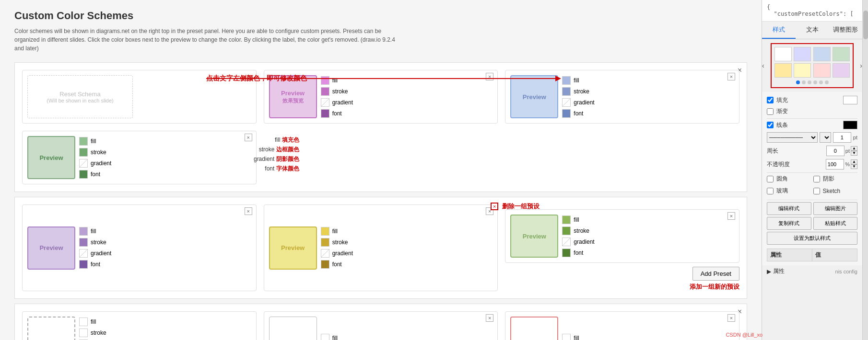 The image size is (868, 340). Describe the element at coordinates (83, 163) in the screenshot. I see `gradient-swatch-green` at that location.